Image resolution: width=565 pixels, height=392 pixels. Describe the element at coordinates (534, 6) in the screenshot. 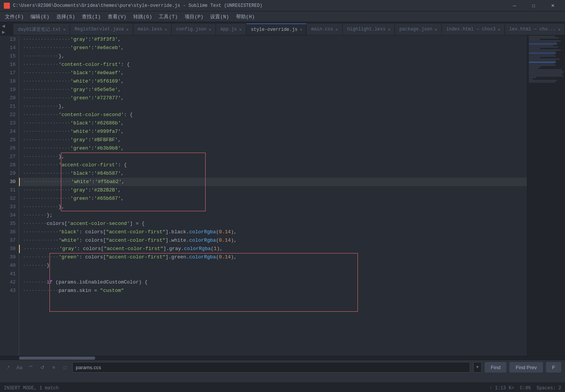

I see `maximize-button: □` at that location.